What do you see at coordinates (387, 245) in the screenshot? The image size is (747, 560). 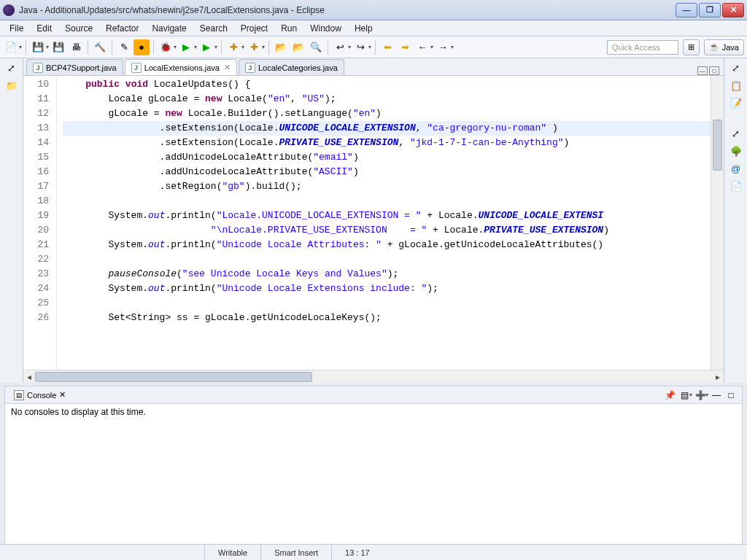 I see `code-line: System.out.println("Unicode Locale Attri…` at bounding box center [387, 245].